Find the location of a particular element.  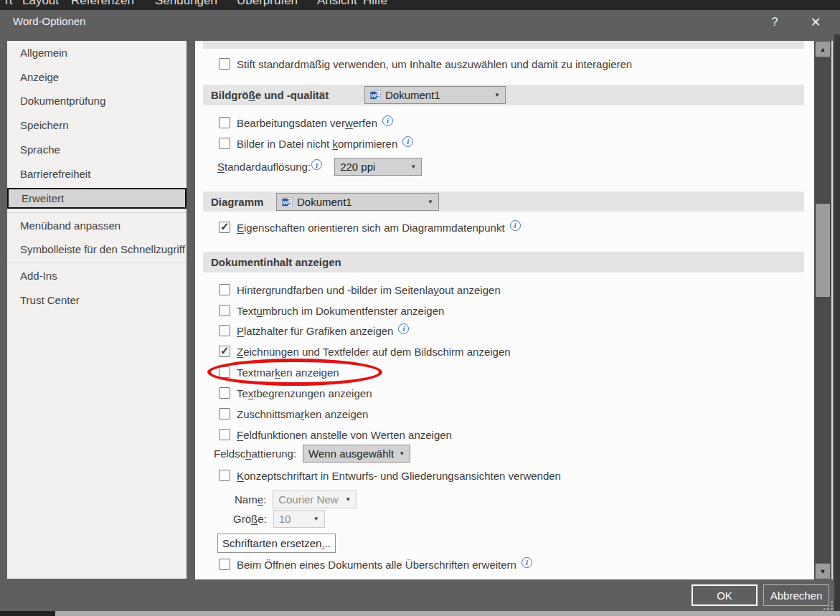

checkbox-label: Zeichnungen und Textfelder auf dem Bilds… is located at coordinates (374, 351).